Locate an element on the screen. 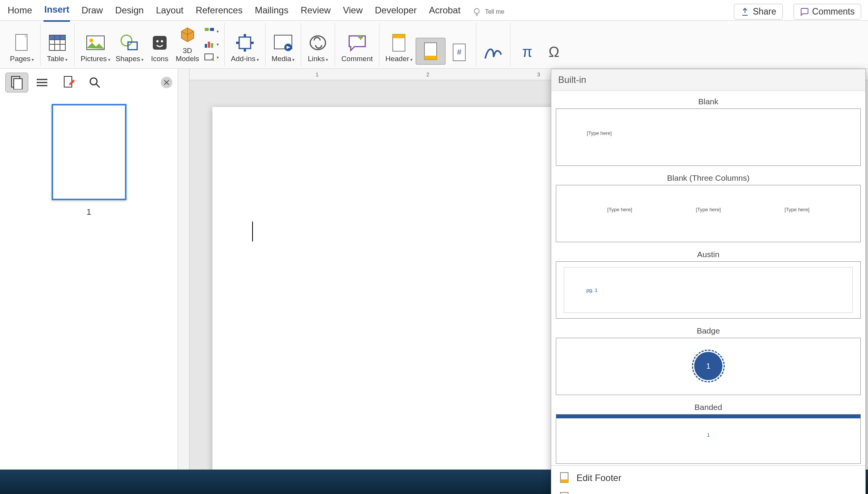  smartart-button: ▾ is located at coordinates (211, 31).